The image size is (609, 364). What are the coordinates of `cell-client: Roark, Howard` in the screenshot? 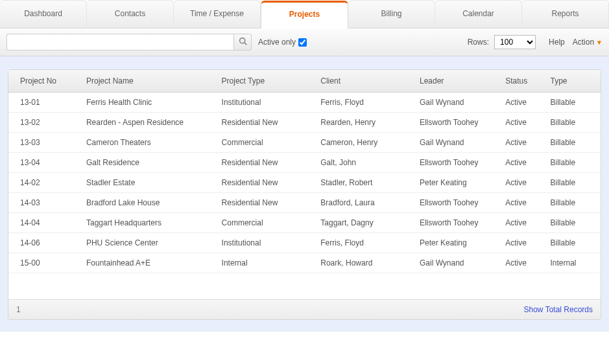 It's located at (364, 263).